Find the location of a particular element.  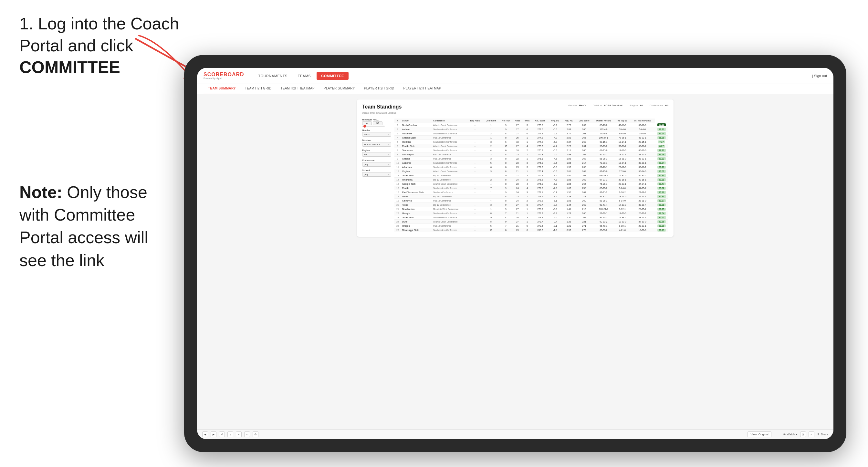

cell-low: 59-39-1 is located at coordinates (603, 213).